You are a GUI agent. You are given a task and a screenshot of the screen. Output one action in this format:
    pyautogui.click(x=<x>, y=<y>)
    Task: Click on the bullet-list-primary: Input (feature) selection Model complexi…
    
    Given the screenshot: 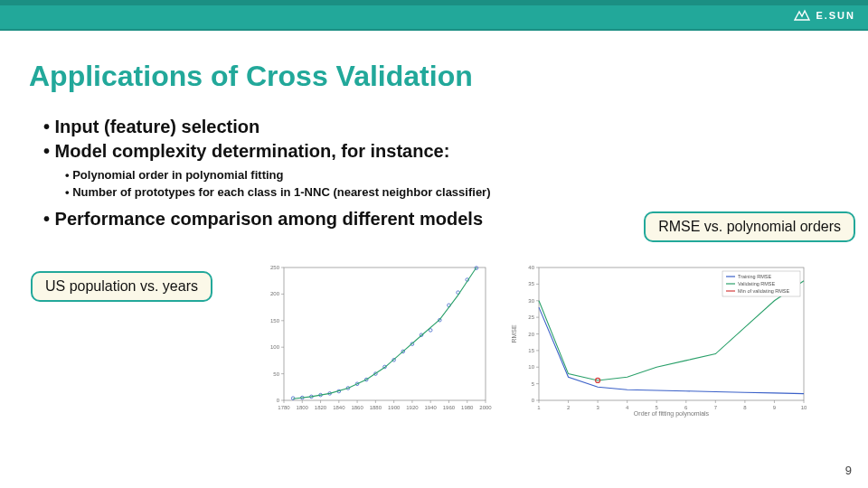 What is the action you would take?
    pyautogui.click(x=456, y=139)
    